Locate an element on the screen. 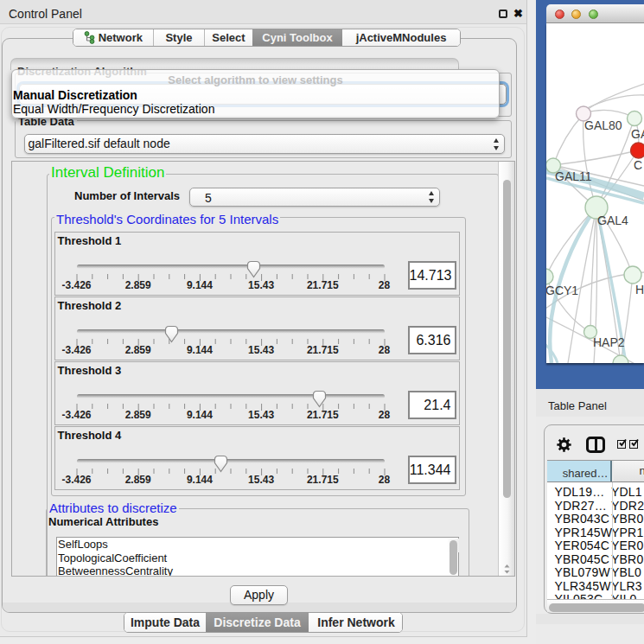 Image resolution: width=644 pixels, height=644 pixels. svg-text: H is located at coordinates (640, 290).